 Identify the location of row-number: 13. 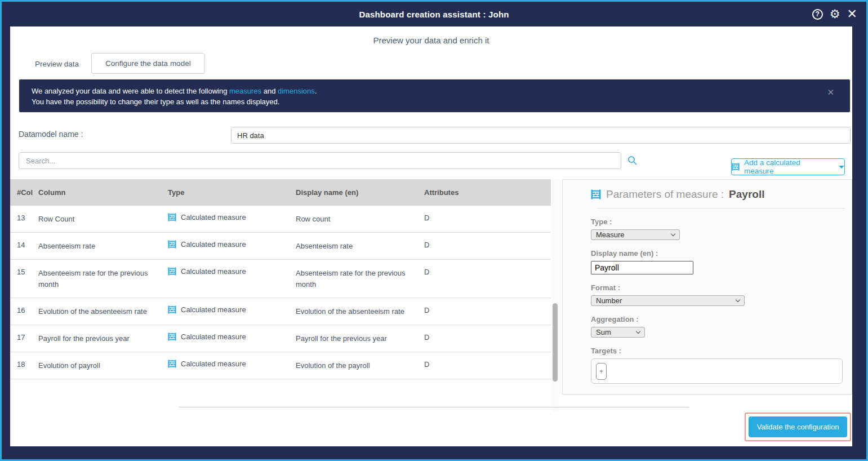
(24, 218).